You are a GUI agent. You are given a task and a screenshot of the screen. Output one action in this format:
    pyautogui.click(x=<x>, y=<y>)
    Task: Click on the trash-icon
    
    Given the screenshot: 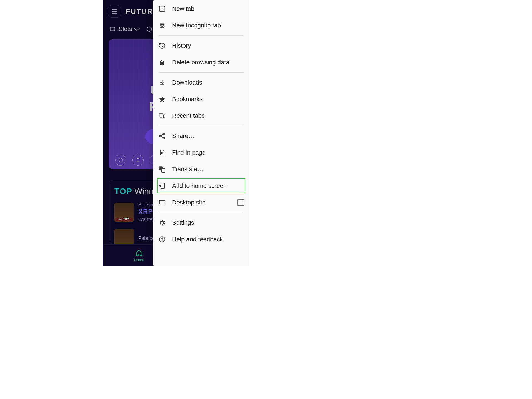 What is the action you would take?
    pyautogui.click(x=162, y=62)
    